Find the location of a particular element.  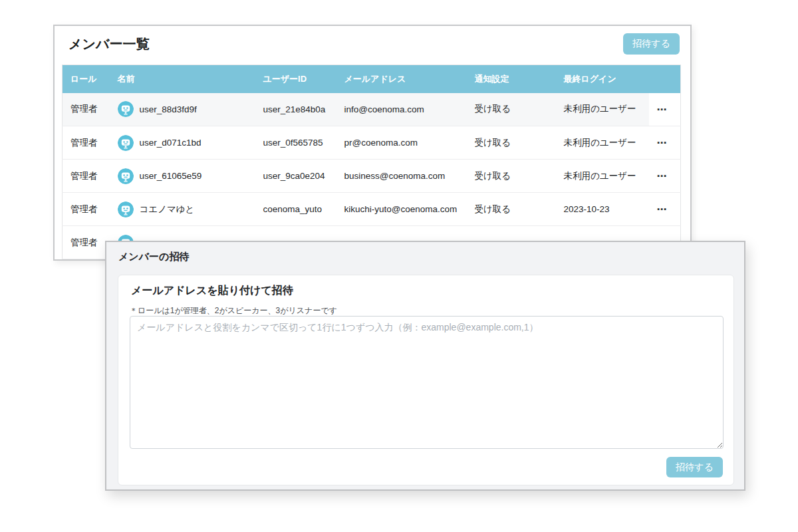

cell-email: info@coenoma.com is located at coordinates (402, 110).